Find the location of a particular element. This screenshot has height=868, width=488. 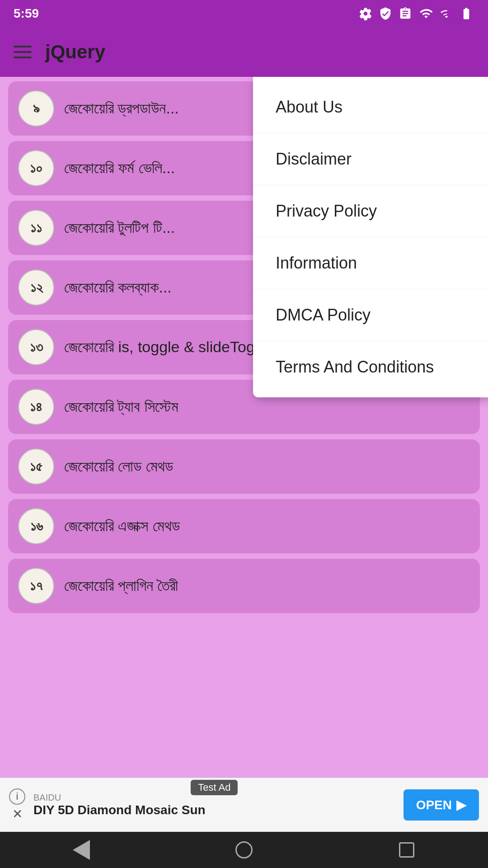

ad-title: DIY 5D Diamond Mosaic Sun is located at coordinates (214, 810).